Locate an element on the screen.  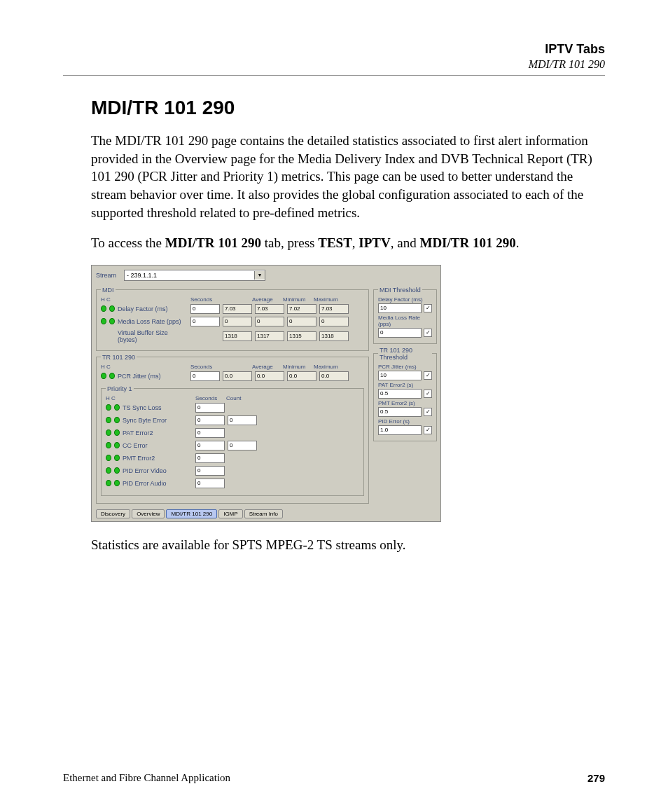
stat-row: PID Error Video0 is located at coordinates (232, 471).